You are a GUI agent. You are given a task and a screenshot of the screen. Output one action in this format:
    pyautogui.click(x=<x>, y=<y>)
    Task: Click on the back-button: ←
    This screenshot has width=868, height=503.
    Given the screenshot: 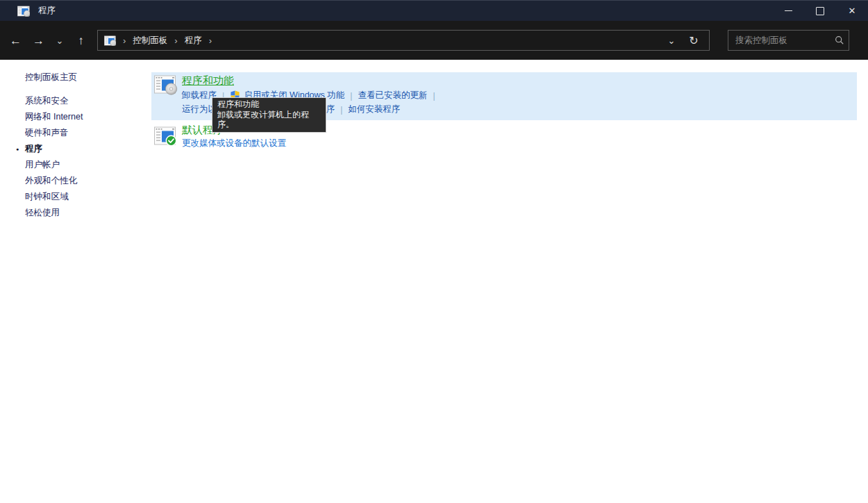 What is the action you would take?
    pyautogui.click(x=15, y=40)
    